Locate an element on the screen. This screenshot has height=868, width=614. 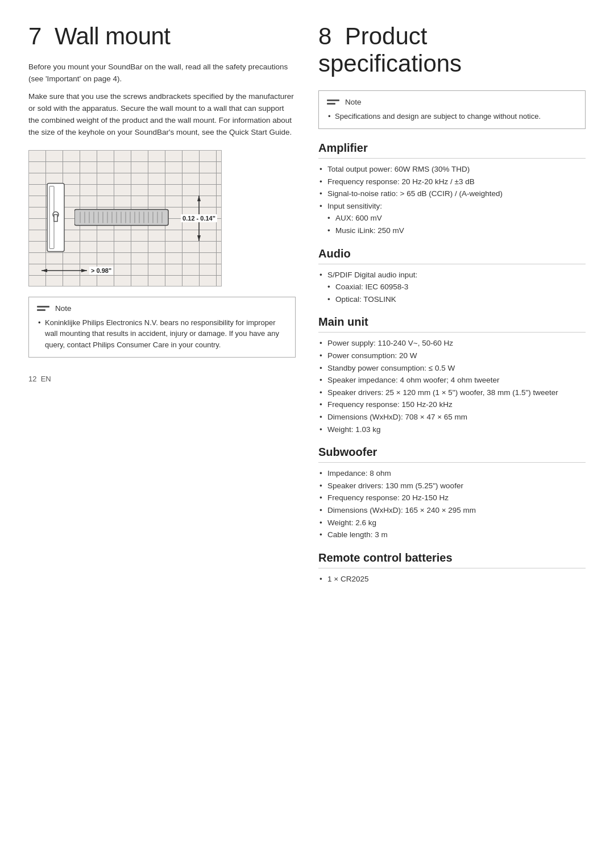
spec-section-remote-control-batteries: Remote control batteries1 × CR2025 is located at coordinates (452, 568).